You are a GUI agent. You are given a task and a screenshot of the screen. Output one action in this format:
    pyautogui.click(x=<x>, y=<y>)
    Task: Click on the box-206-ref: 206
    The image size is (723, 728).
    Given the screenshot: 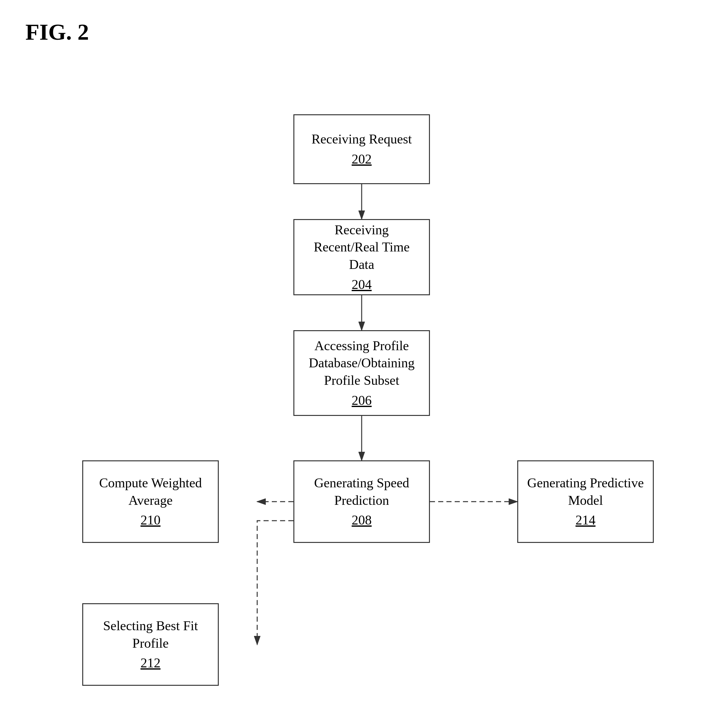 What is the action you would take?
    pyautogui.click(x=362, y=401)
    